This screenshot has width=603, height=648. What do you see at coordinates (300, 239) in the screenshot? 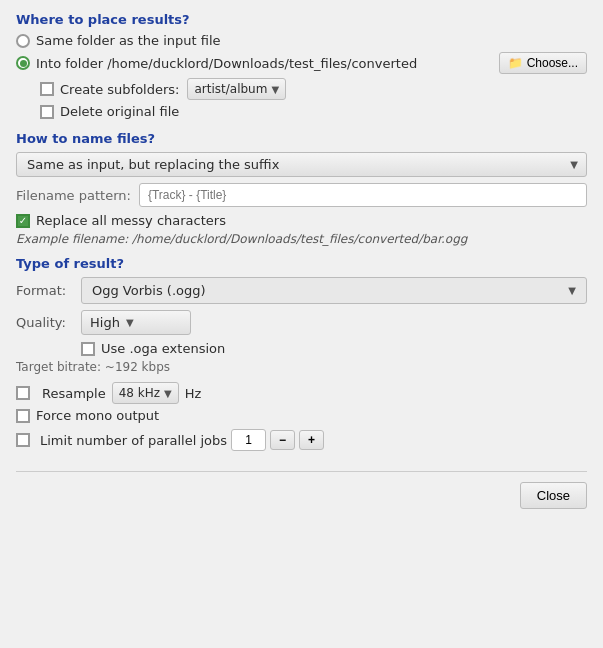
I see `example-value: /home/ducklord/Downloads/test_files/conv…` at bounding box center [300, 239].